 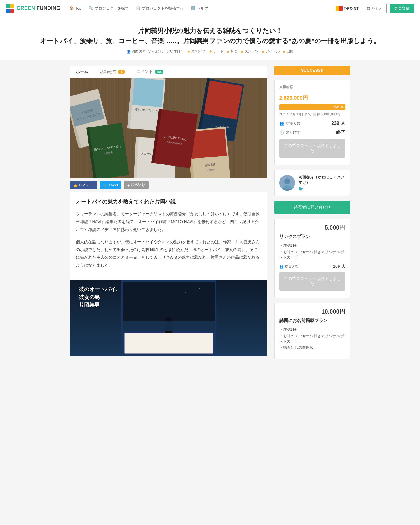 I want to click on nav-search: 🔍 プロジェクトを探す, so click(x=109, y=8).